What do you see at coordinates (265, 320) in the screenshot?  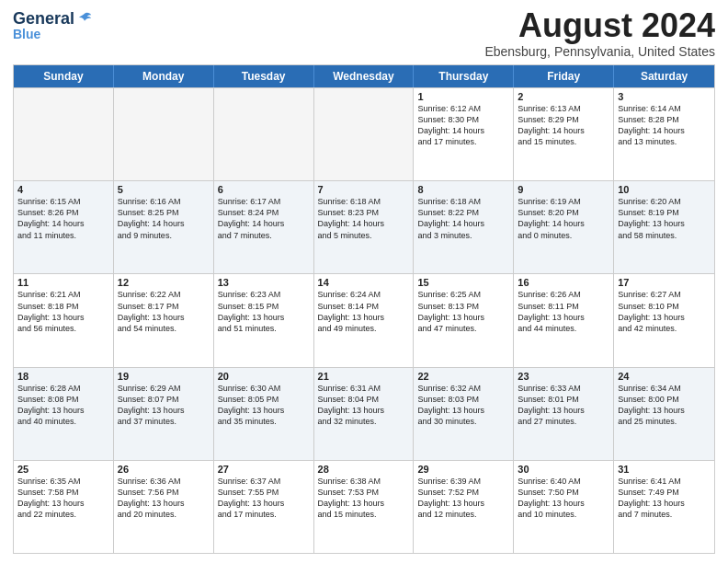 I see `calendar-cell: 13Sunrise: 6:23 AM Sunset: 8:15 PM Dayli…` at bounding box center [265, 320].